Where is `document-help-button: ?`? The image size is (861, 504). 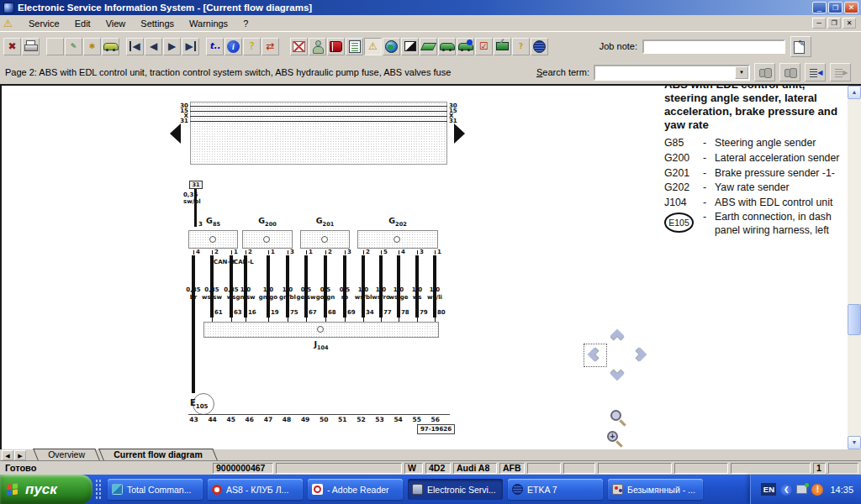 document-help-button: ? is located at coordinates (521, 47).